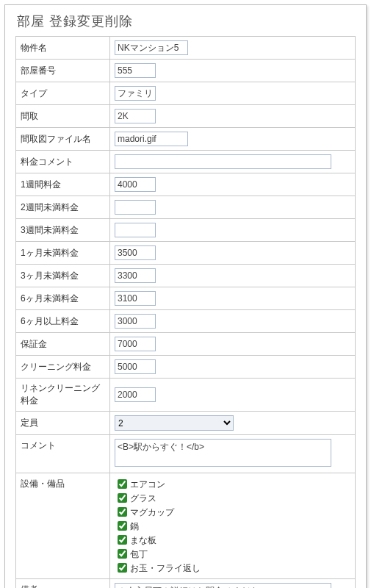 The height and width of the screenshot is (588, 371). I want to click on input-linen, so click(135, 395).